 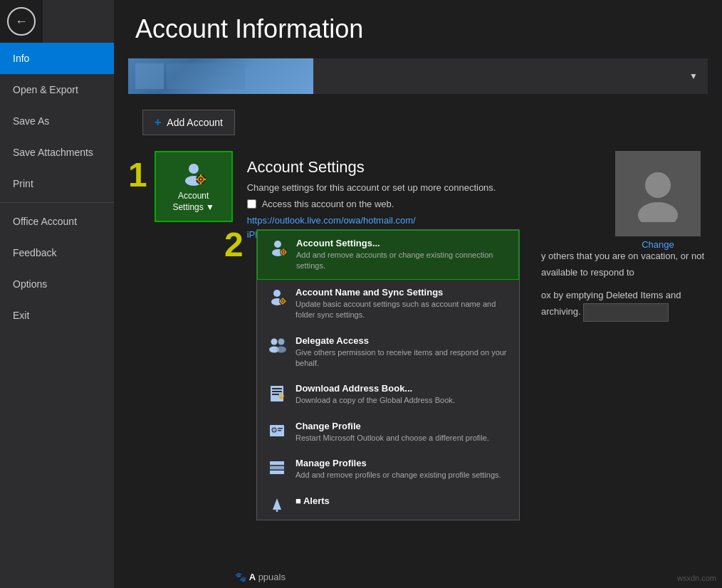 I want to click on sidebar-item-label: Info, so click(x=21, y=58).